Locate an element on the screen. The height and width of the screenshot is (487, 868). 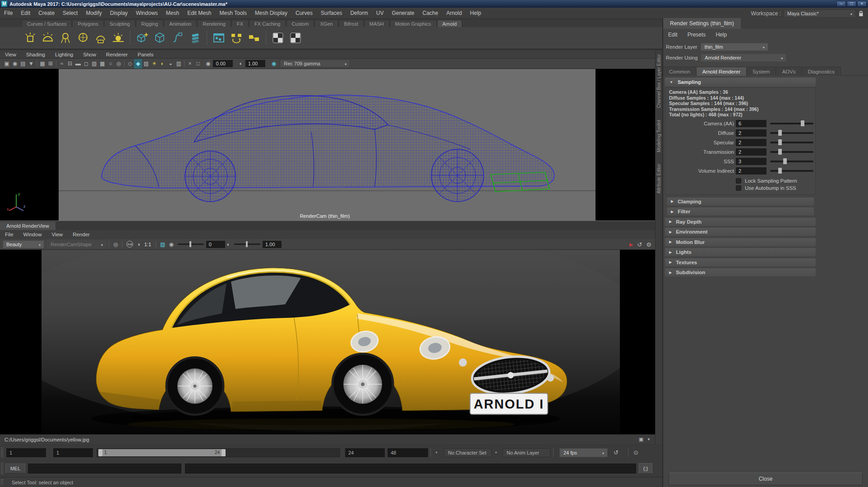
anim-layer-menu-icon: ▼ is located at coordinates (496, 453).